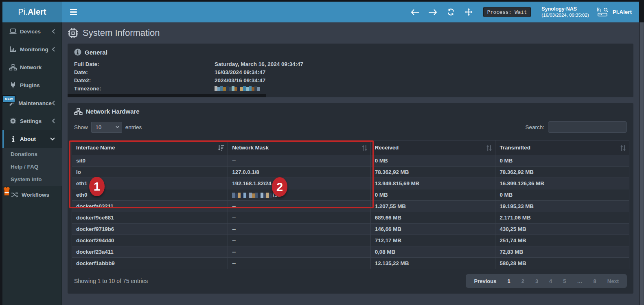 Image resolution: width=644 pixels, height=305 pixels. What do you see at coordinates (451, 12) in the screenshot?
I see `refresh-button` at bounding box center [451, 12].